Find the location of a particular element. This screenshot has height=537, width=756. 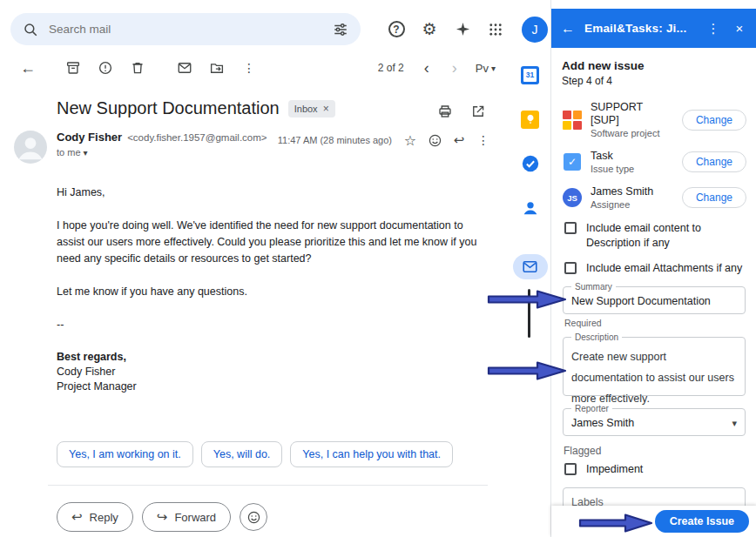

archive-button is located at coordinates (73, 68).